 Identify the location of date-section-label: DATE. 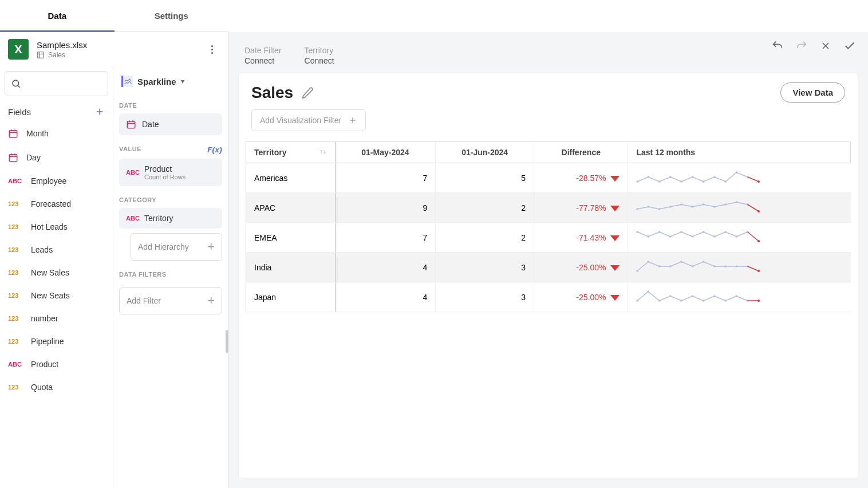
(171, 105).